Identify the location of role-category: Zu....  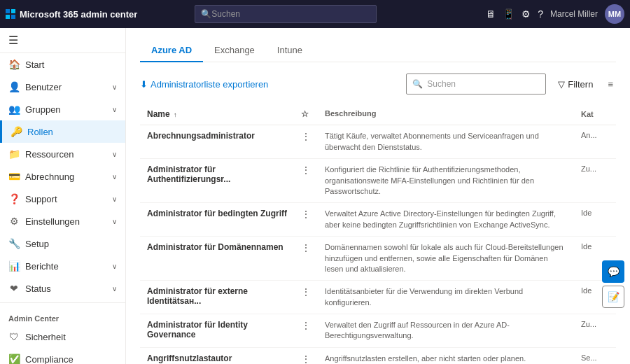
(595, 331).